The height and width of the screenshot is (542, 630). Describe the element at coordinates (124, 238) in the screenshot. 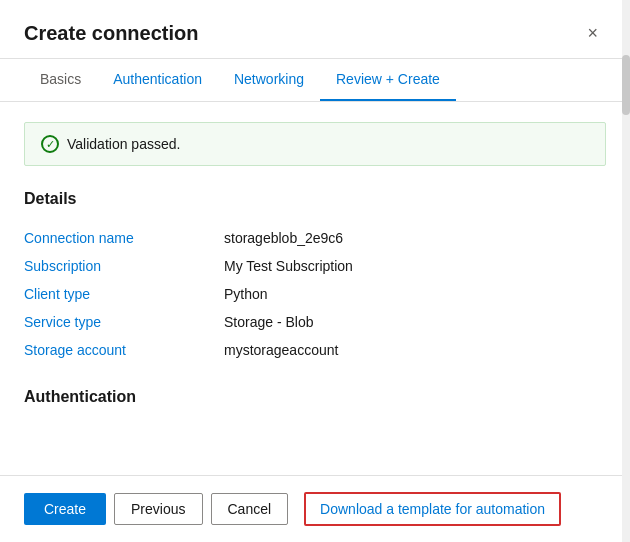

I see `label-connection-name: Connection name` at that location.